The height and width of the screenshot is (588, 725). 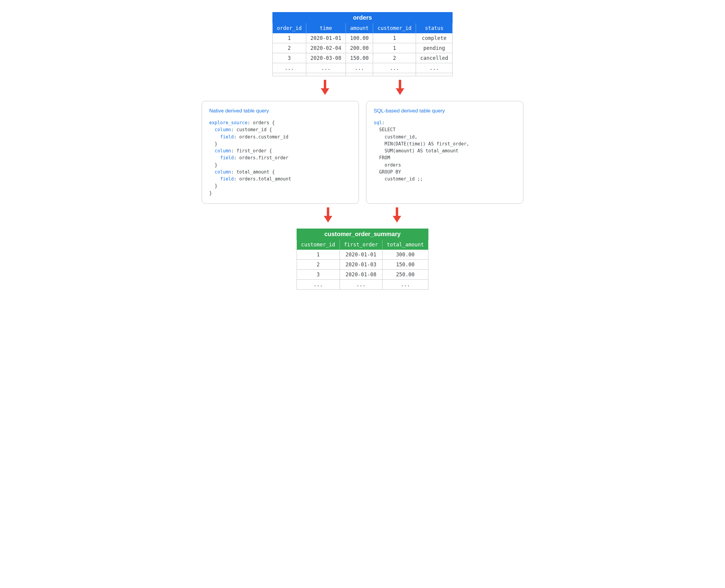 I want to click on summary-header-total_amount: total_amount, so click(x=406, y=245).